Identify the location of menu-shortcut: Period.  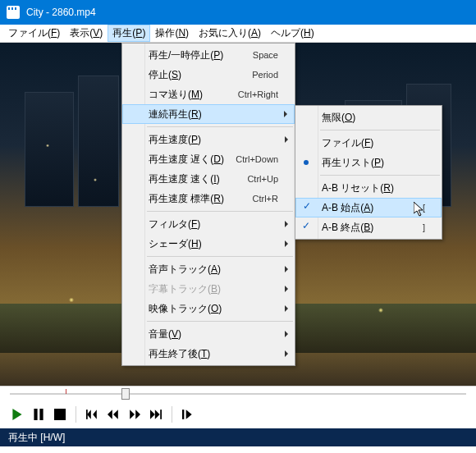
(265, 75).